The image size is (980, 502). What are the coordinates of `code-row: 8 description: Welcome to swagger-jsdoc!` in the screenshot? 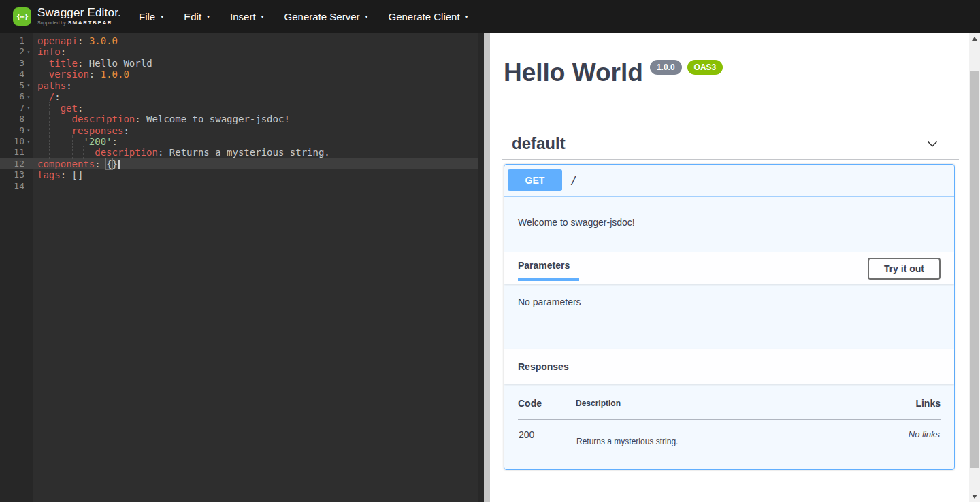 It's located at (240, 119).